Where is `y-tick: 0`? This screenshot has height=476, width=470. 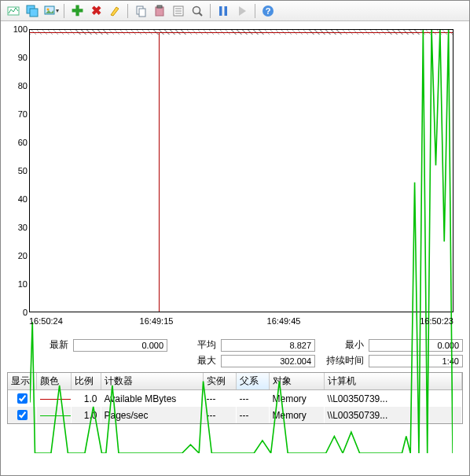 y-tick: 0 is located at coordinates (25, 312).